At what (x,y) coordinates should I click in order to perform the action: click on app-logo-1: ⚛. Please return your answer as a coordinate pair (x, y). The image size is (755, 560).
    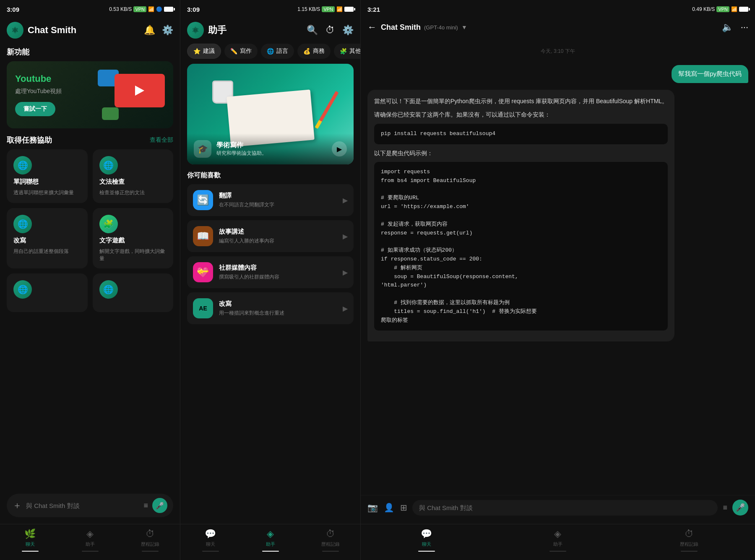
    Looking at the image, I should click on (15, 30).